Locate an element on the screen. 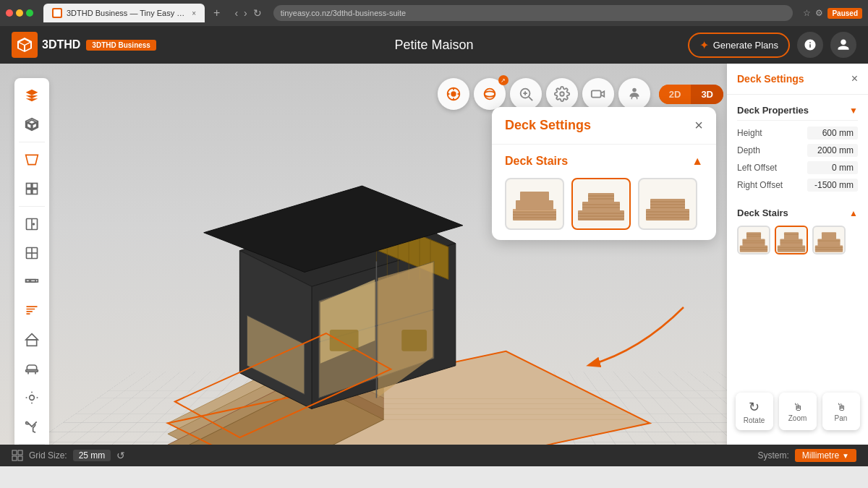 The image size is (868, 488). light-button is located at coordinates (32, 398).